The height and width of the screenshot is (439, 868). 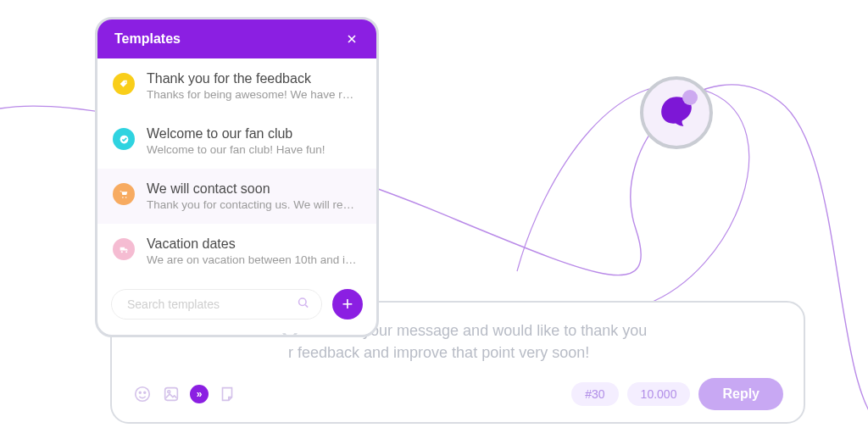 I want to click on chip-hash: #30, so click(x=595, y=394).